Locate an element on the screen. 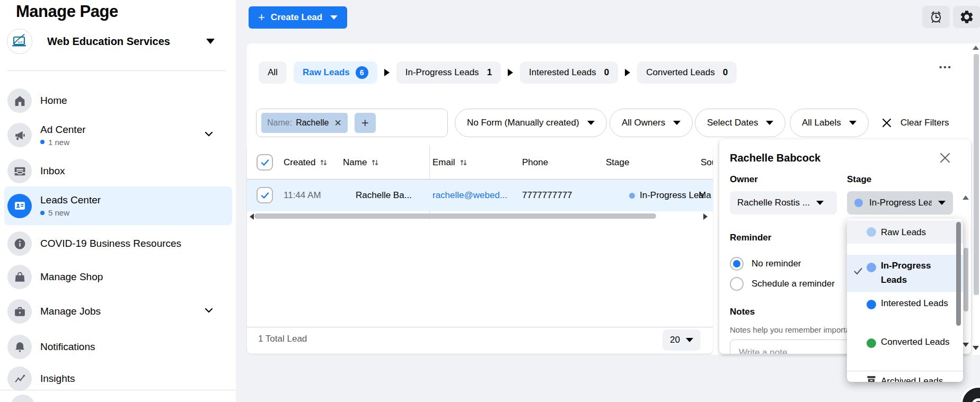 Image resolution: width=980 pixels, height=402 pixels. settings-icon-partial is located at coordinates (23, 398).